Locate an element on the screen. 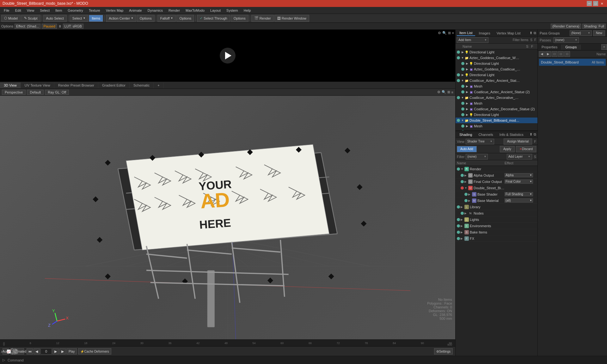 Image resolution: width=607 pixels, height=364 pixels. shade-item-billboard: ▼ M Double_Street_Billboard (2) is located at coordinates (496, 188).